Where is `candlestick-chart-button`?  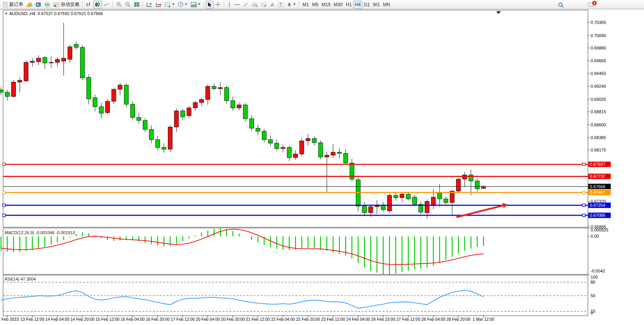
candlestick-chart-button is located at coordinates (97, 5).